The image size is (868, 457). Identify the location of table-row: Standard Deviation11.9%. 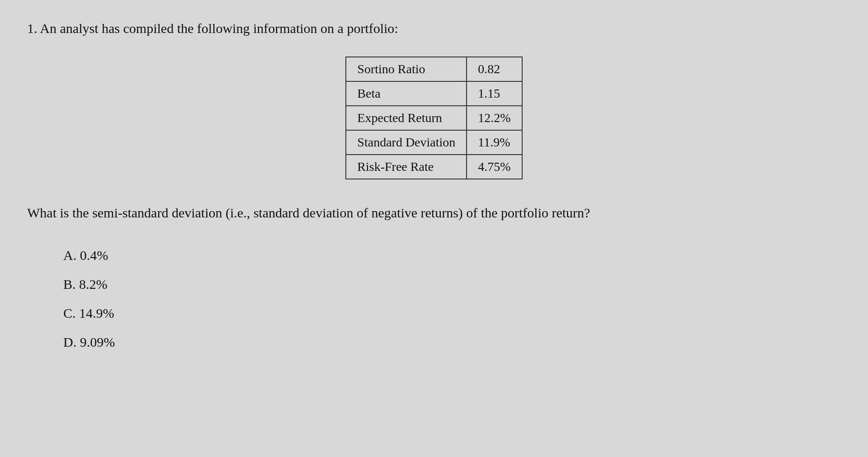
(434, 142).